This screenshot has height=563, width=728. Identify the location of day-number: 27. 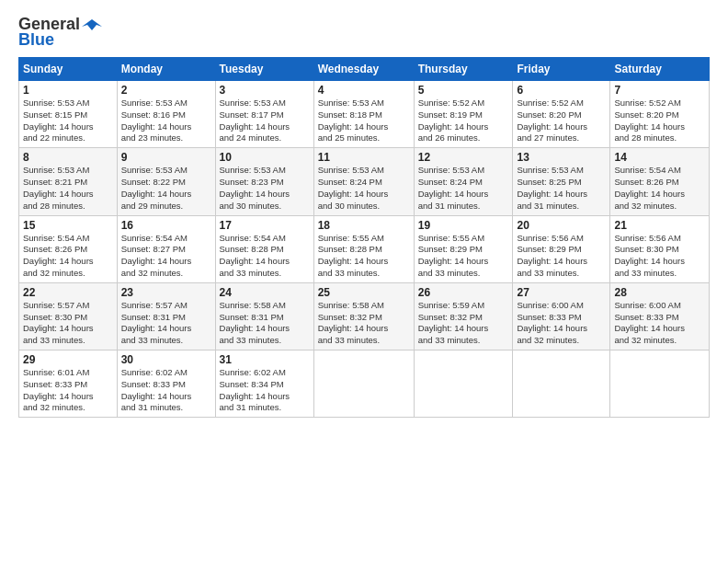
(561, 293).